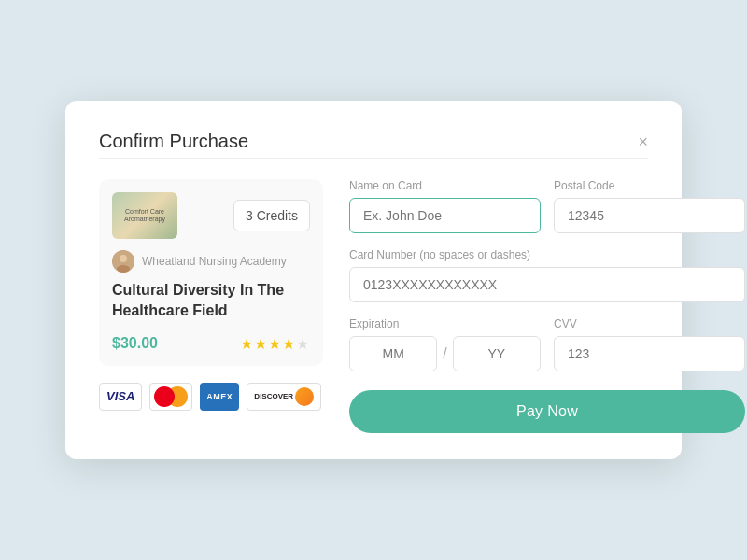 The width and height of the screenshot is (747, 560). Describe the element at coordinates (444, 344) in the screenshot. I see `expiry-group: Expiration /` at that location.